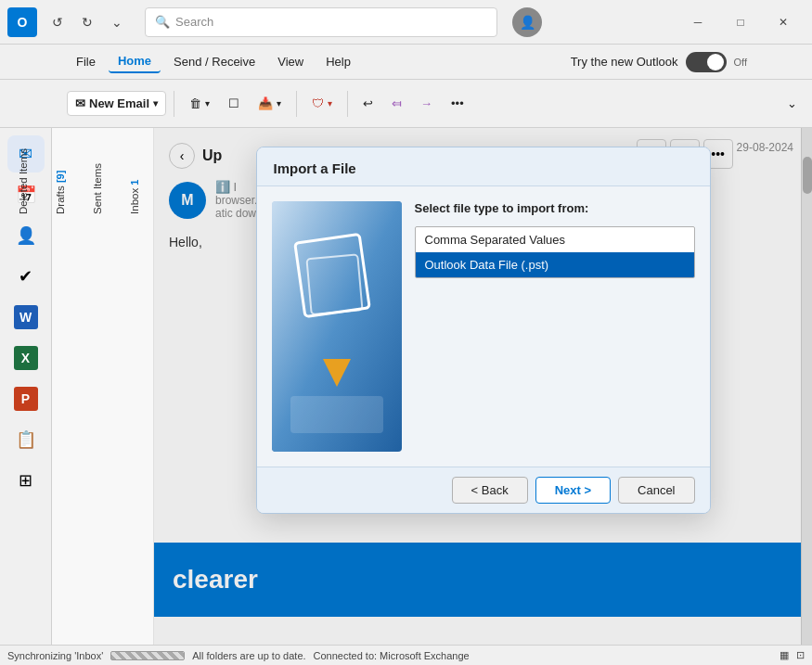 This screenshot has width=812, height=665. Describe the element at coordinates (338, 61) in the screenshot. I see `menu-help: Help` at that location.